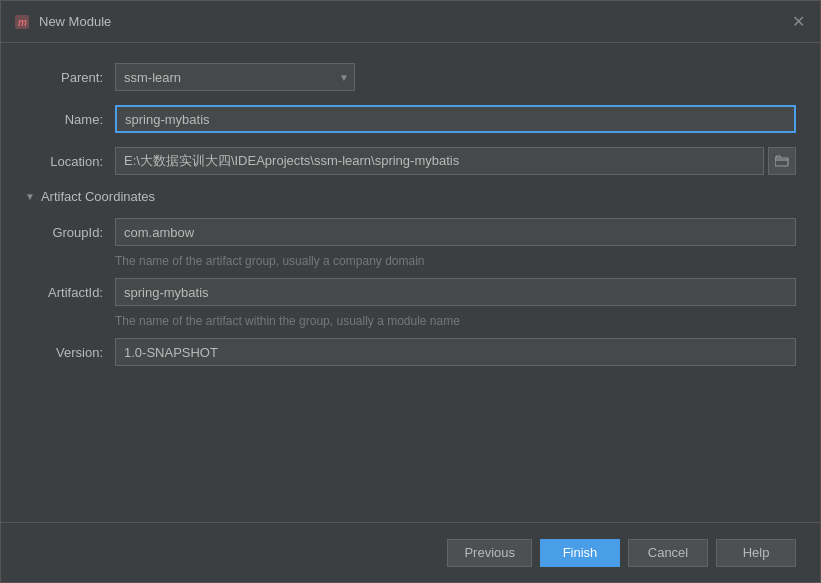 This screenshot has height=583, width=821. What do you see at coordinates (456, 352) in the screenshot?
I see `version-control` at bounding box center [456, 352].